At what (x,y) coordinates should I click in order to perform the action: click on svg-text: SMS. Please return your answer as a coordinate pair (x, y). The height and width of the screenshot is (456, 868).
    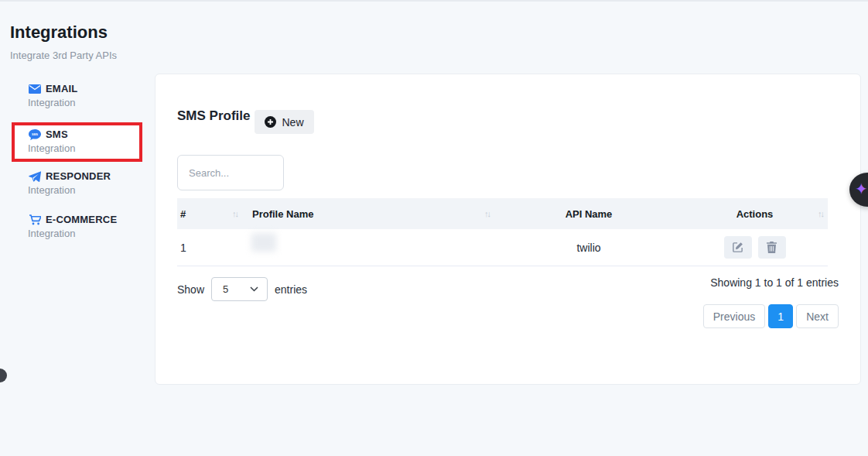
    Looking at the image, I should click on (35, 135).